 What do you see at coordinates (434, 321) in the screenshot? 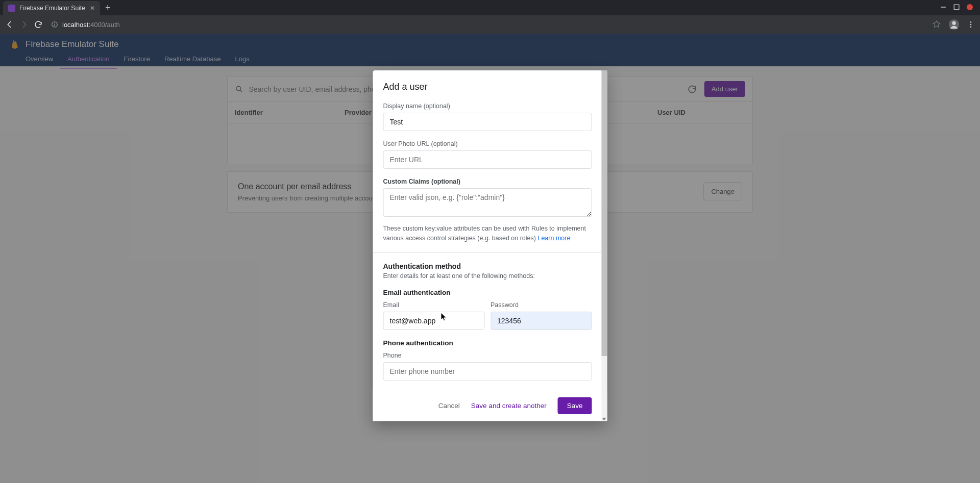
I see `email-input` at bounding box center [434, 321].